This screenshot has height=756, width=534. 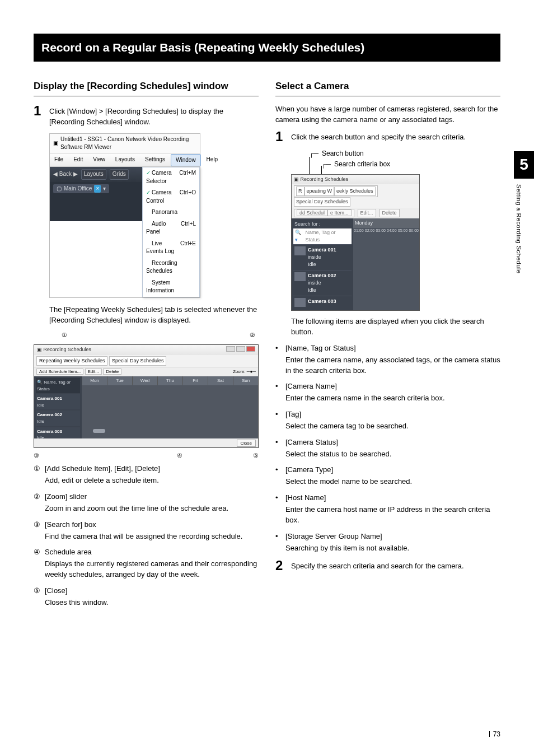 I want to click on left-heading: Display the [Recording Schedules] window, so click(x=146, y=88).